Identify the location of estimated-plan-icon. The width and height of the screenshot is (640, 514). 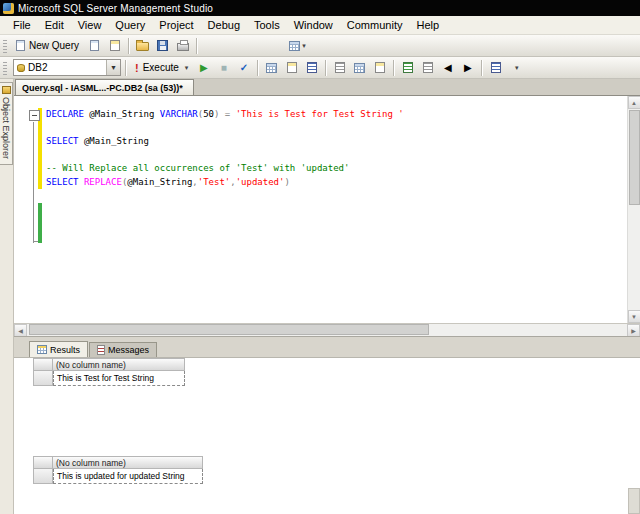
(272, 68).